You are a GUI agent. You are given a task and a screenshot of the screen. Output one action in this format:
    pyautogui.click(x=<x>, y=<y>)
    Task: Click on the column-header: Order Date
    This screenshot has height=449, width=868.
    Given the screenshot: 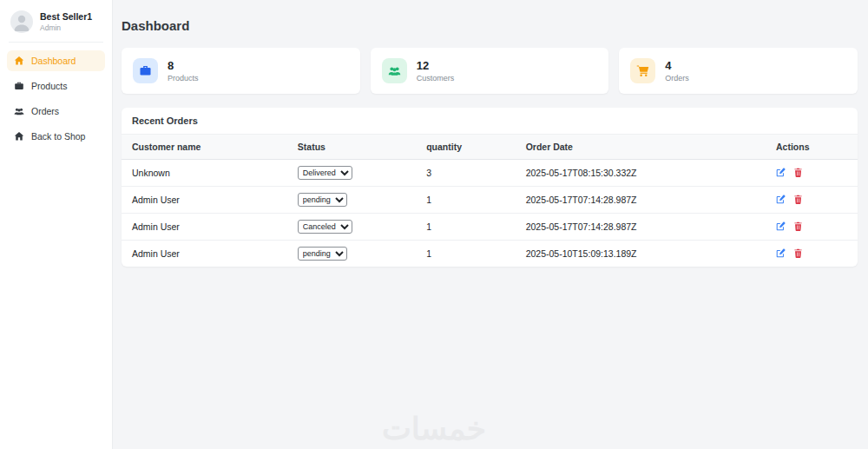 What is the action you would take?
    pyautogui.click(x=641, y=148)
    